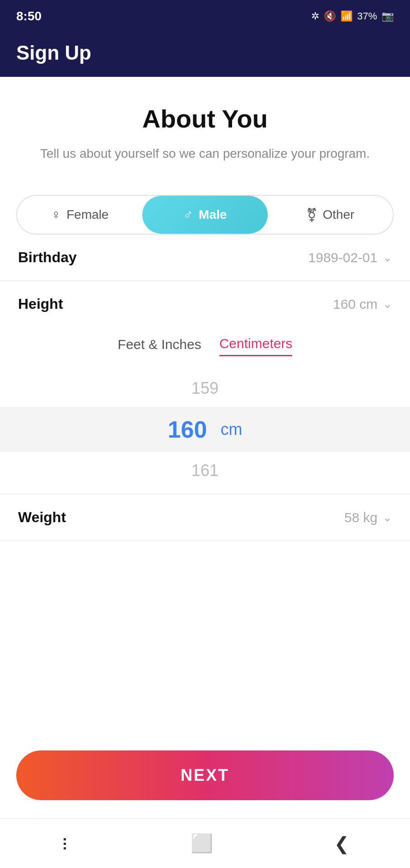 The image size is (410, 868). What do you see at coordinates (205, 129) in the screenshot?
I see `about-section: About You Tell us about yourself so we c…` at bounding box center [205, 129].